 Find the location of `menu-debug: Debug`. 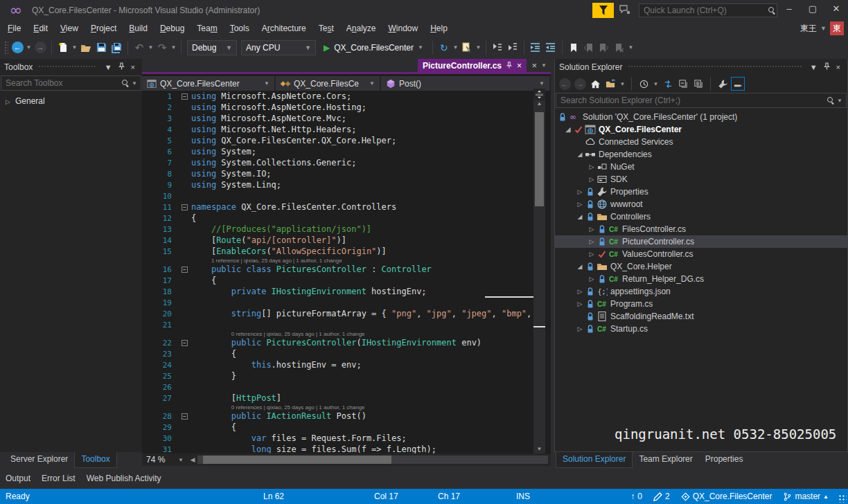

menu-debug: Debug is located at coordinates (172, 28).